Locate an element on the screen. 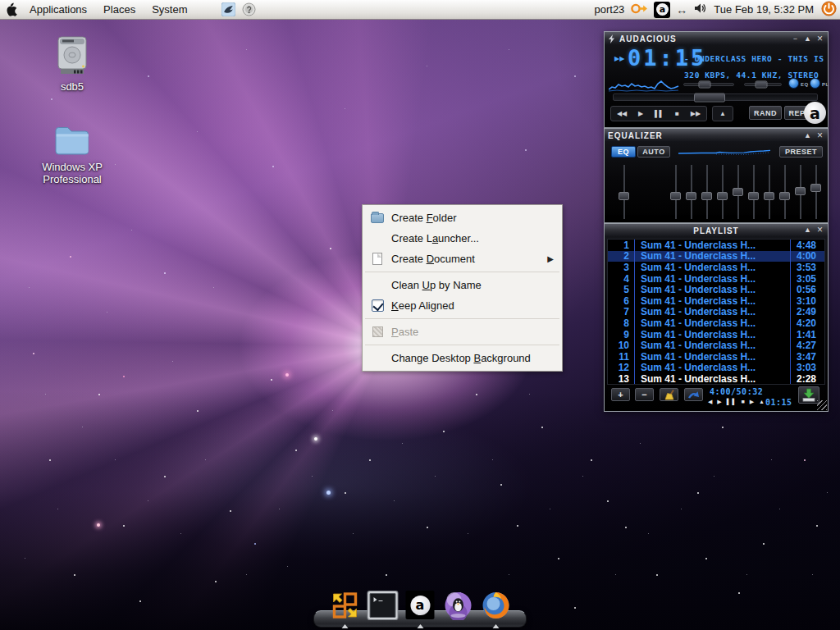 The height and width of the screenshot is (630, 840). playlist-row: 9Sum 41 - Underclass H...1:41 is located at coordinates (716, 335).